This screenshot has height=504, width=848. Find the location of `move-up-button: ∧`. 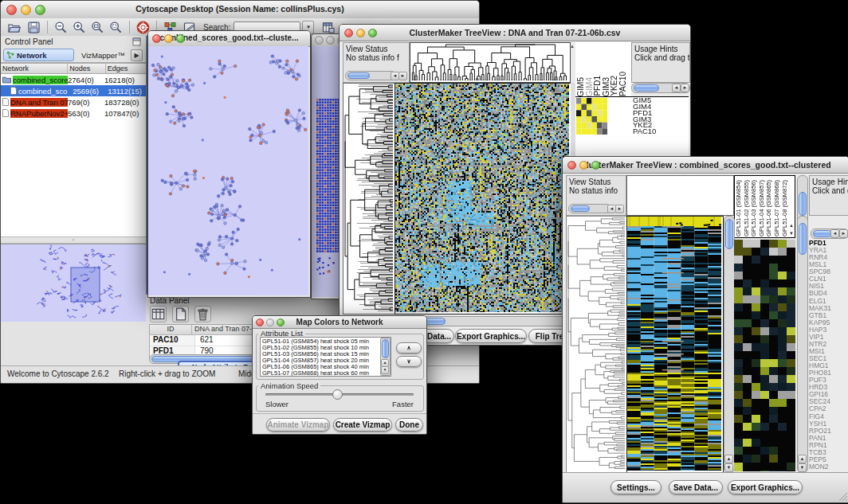

move-up-button: ∧ is located at coordinates (409, 348).